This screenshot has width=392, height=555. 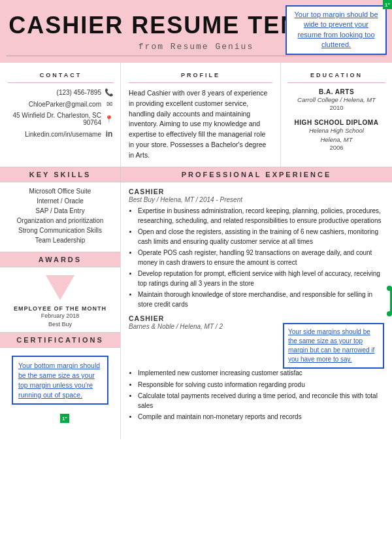 I want to click on job-1-meta: Best Buy / Helena, MT / 2014 - Present, so click(x=256, y=200).